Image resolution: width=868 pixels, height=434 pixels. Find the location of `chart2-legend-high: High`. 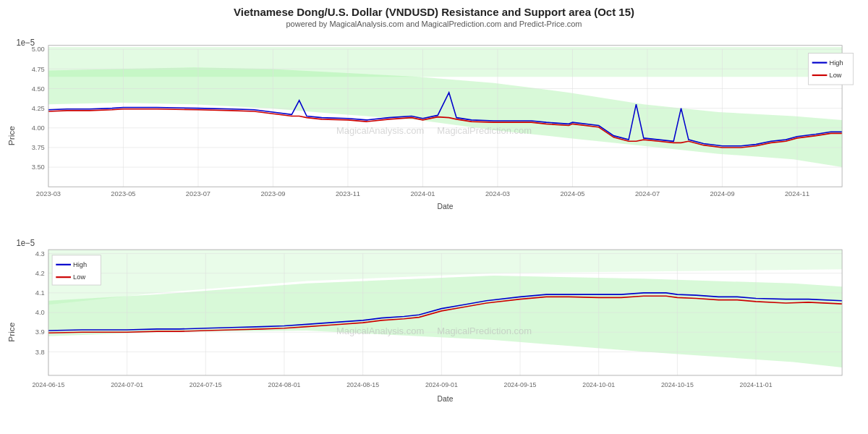

chart2-legend-high: High is located at coordinates (80, 265).